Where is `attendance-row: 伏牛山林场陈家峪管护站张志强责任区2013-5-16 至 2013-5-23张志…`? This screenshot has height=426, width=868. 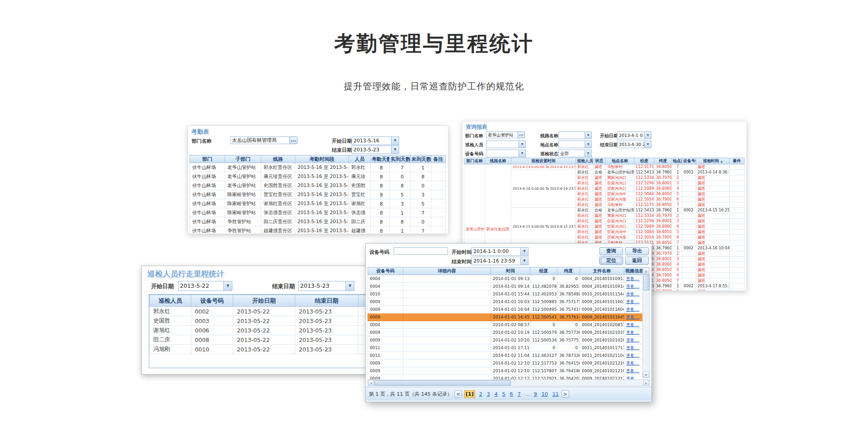 attendance-row: 伏牛山林场陈家峪管护站张志强责任区2013-5-16 至 2013-5-23张志… is located at coordinates (318, 213).